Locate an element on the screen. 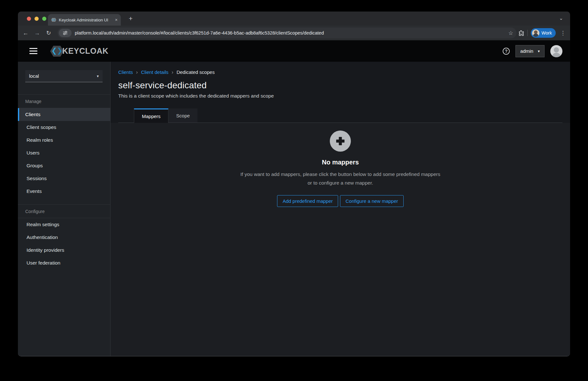 This screenshot has height=381, width=588. close-window-button is located at coordinates (29, 19).